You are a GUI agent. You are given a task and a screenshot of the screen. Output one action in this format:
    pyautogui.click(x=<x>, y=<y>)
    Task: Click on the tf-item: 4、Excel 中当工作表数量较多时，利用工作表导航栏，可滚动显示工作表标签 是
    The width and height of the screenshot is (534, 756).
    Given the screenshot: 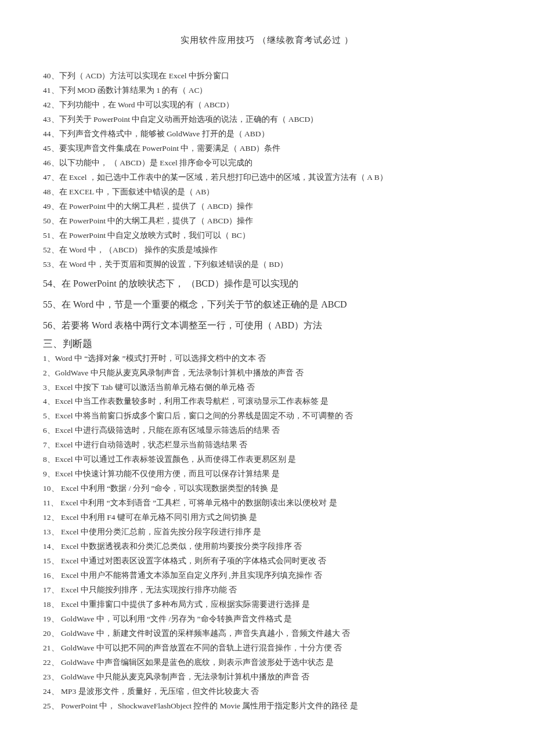 What is the action you would take?
    pyautogui.click(x=267, y=401)
    